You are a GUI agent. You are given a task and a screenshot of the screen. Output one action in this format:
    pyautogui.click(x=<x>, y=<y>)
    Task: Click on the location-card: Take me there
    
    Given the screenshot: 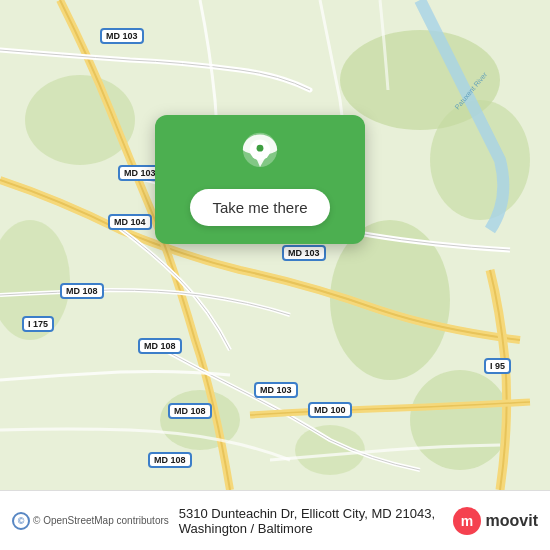 What is the action you would take?
    pyautogui.click(x=260, y=180)
    